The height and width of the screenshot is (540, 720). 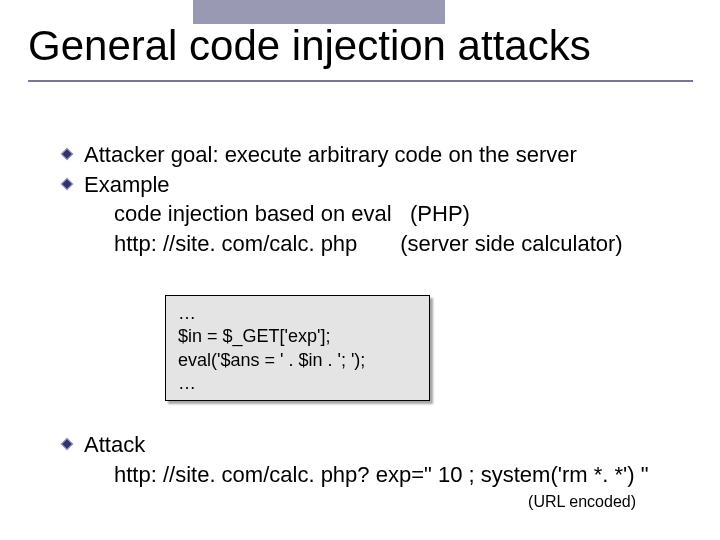 I want to click on bullet-example-text: Example, so click(x=127, y=185).